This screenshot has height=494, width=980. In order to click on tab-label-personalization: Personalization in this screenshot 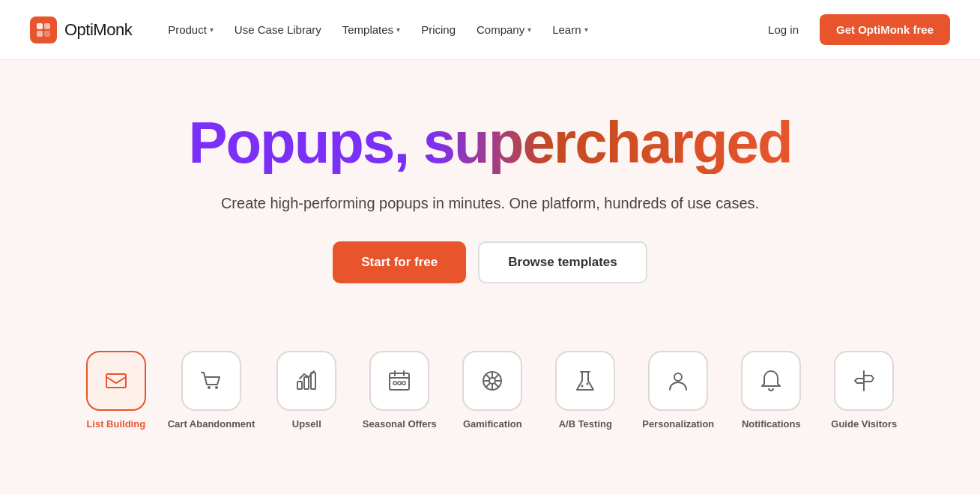, I will do `click(678, 424)`.